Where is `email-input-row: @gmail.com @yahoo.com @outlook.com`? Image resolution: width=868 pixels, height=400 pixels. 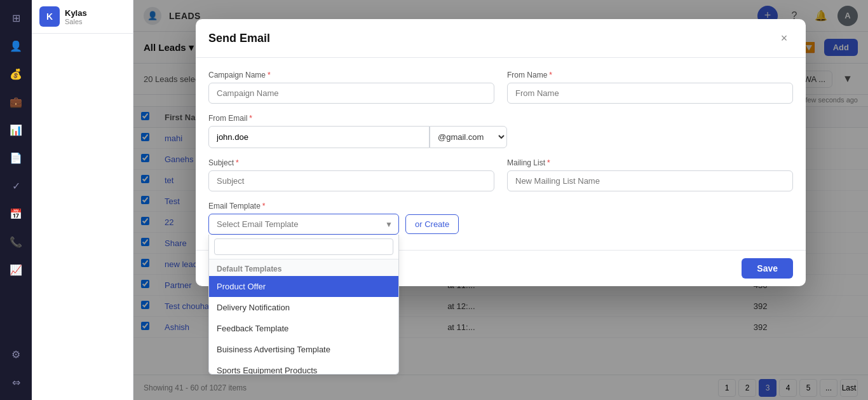 email-input-row: @gmail.com @yahoo.com @outlook.com is located at coordinates (358, 137).